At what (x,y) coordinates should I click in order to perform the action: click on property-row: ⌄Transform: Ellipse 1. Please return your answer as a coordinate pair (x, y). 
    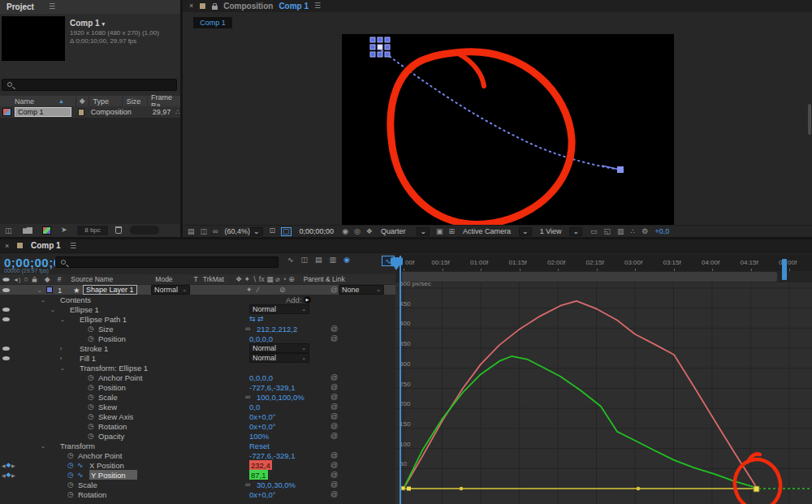
    Looking at the image, I should click on (198, 368).